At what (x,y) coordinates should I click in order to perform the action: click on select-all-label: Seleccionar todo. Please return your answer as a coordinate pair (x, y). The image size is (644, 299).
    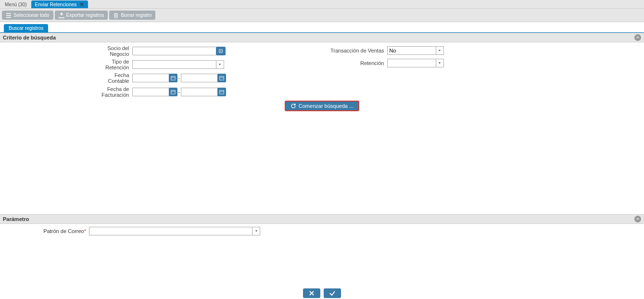
    Looking at the image, I should click on (32, 15).